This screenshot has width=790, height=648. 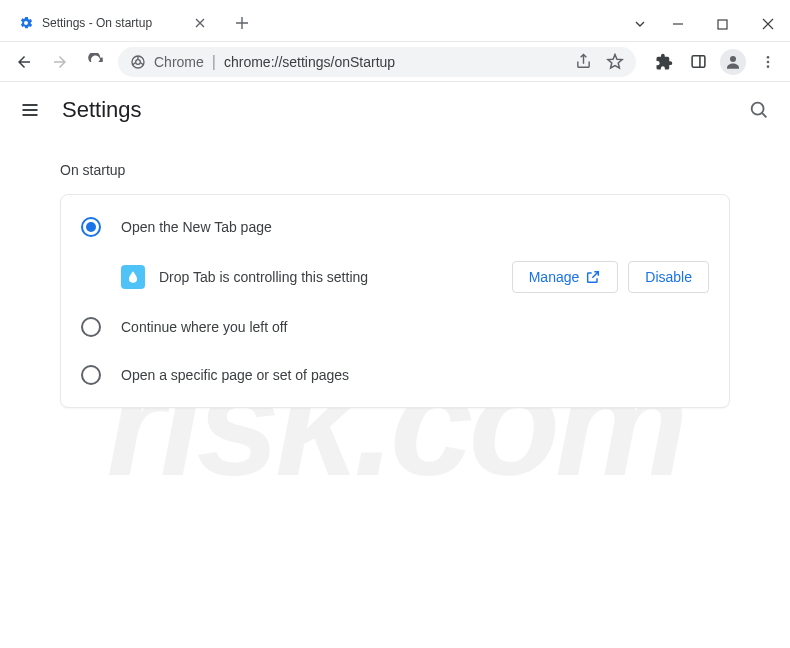 What do you see at coordinates (698, 62) in the screenshot?
I see `side-panel-icon` at bounding box center [698, 62].